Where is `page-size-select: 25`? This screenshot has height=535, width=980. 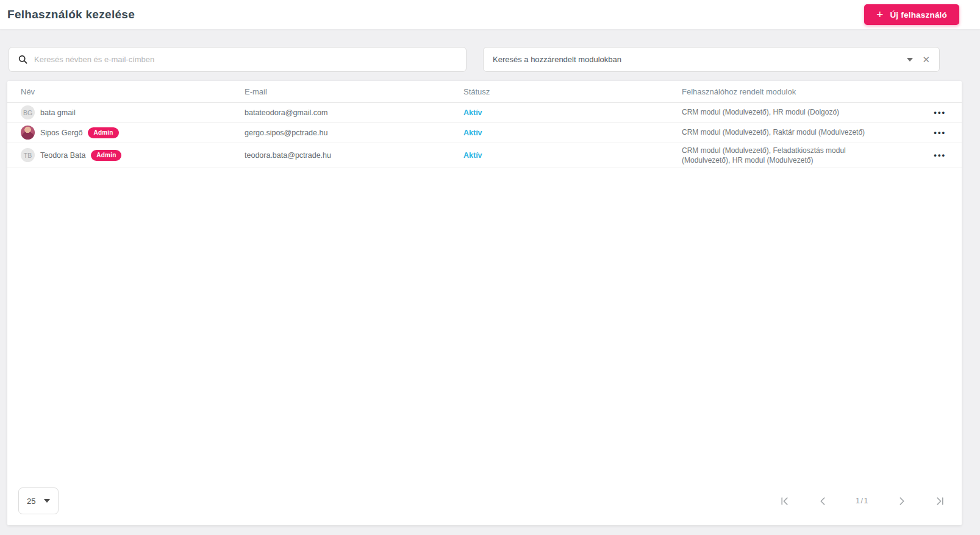 page-size-select: 25 is located at coordinates (38, 501).